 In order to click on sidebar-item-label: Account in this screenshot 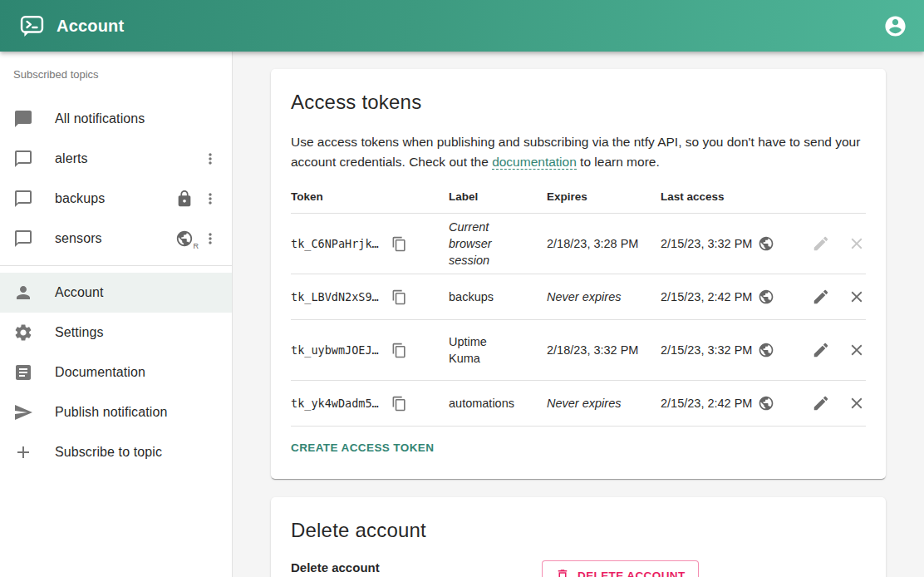, I will do `click(80, 293)`.